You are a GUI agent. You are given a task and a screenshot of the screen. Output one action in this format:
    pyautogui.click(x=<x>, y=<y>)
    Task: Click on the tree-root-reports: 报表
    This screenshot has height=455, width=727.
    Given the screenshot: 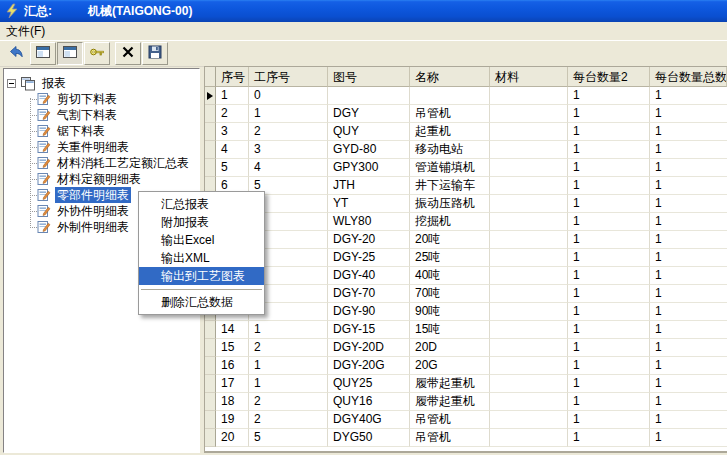 What is the action you would take?
    pyautogui.click(x=102, y=84)
    